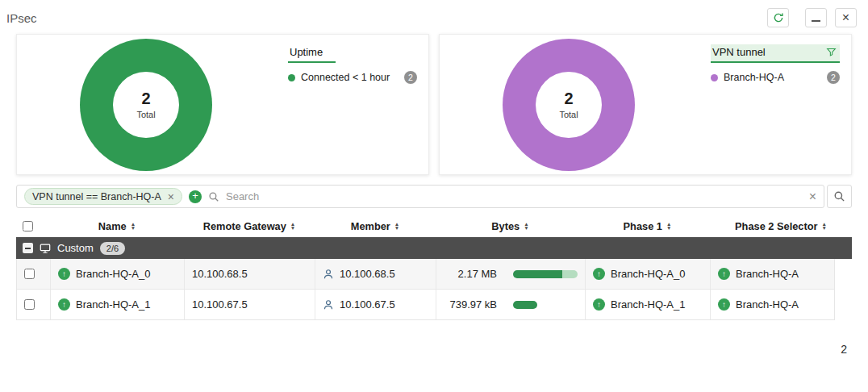 This screenshot has width=868, height=392. Describe the element at coordinates (113, 248) in the screenshot. I see `group-count-badge: 2/6` at that location.